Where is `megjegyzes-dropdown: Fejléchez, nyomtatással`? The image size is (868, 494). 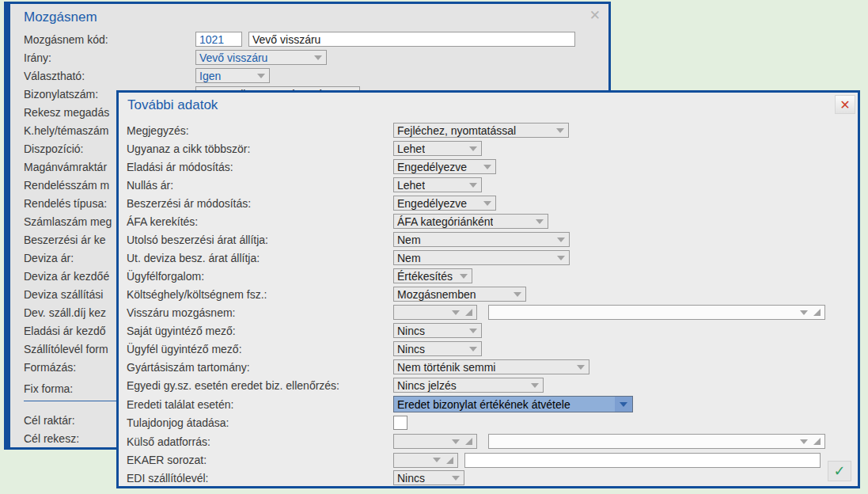 megjegyzes-dropdown: Fejléchez, nyomtatással is located at coordinates (481, 130).